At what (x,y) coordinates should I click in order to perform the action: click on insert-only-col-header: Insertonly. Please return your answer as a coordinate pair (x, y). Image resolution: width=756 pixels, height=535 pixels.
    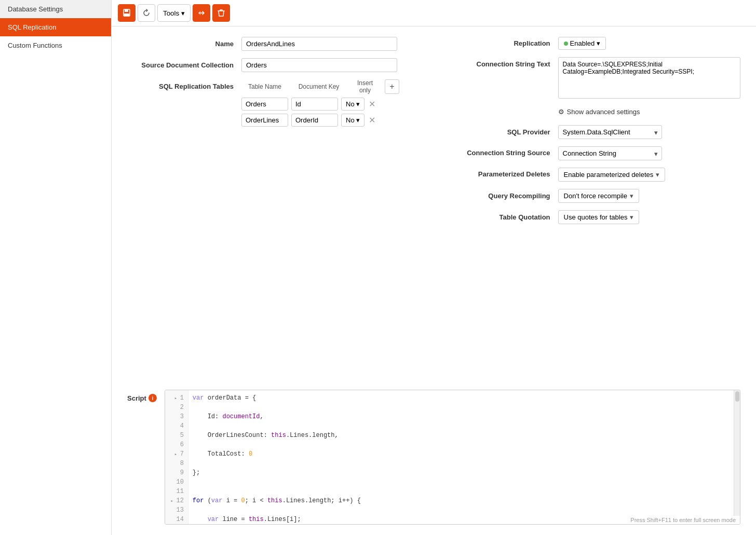
    Looking at the image, I should click on (365, 87).